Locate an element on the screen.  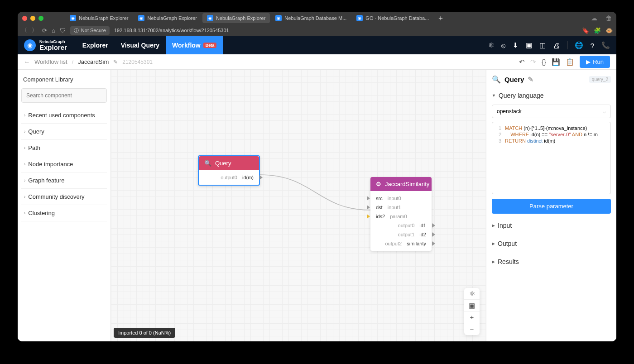
app-logo: ◉ NebulaGraphExplorer is located at coordinates (45, 45).